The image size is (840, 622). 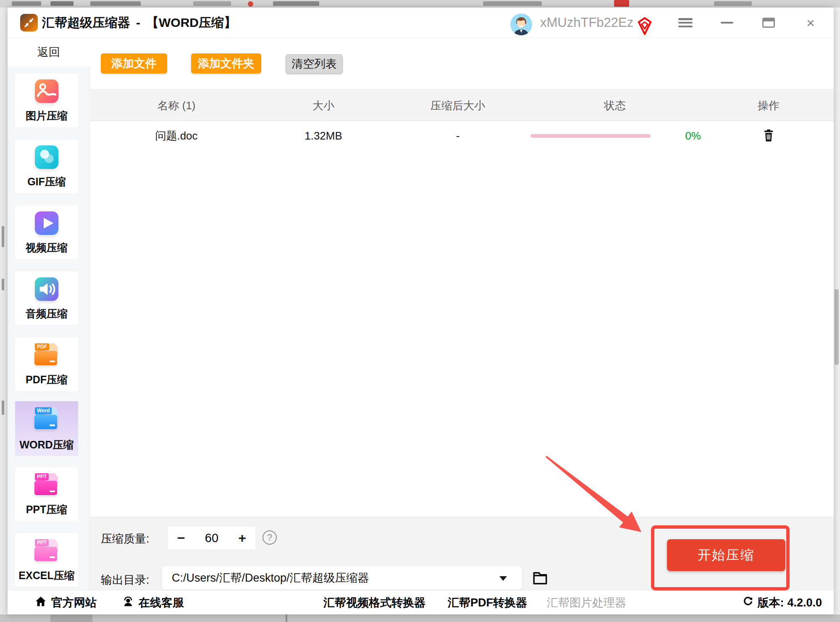 What do you see at coordinates (181, 538) in the screenshot?
I see `quality-minus-button: −` at bounding box center [181, 538].